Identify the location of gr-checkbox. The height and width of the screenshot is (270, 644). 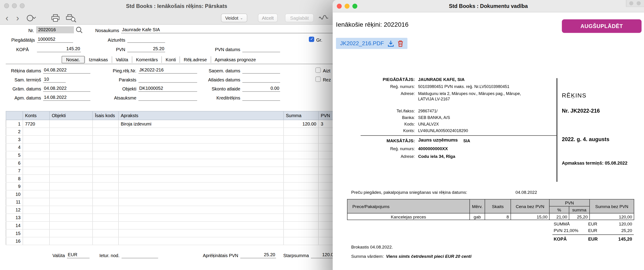
(312, 39).